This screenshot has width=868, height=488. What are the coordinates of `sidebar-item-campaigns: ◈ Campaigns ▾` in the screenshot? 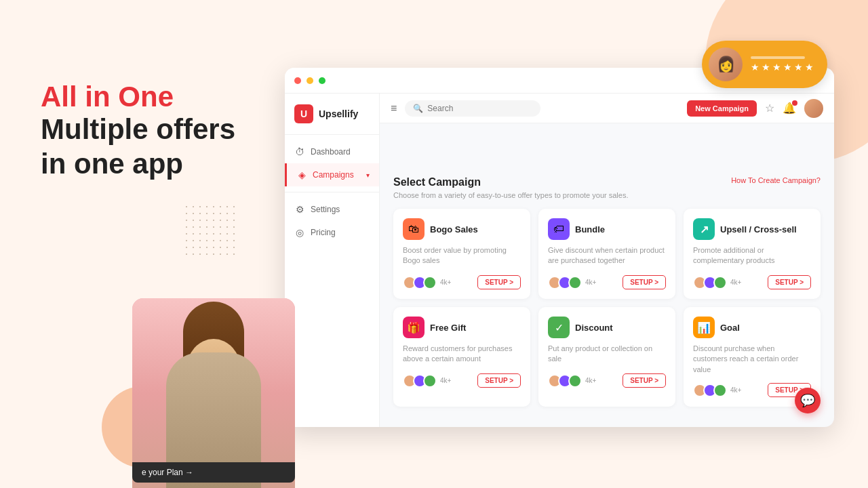 It's located at (332, 175).